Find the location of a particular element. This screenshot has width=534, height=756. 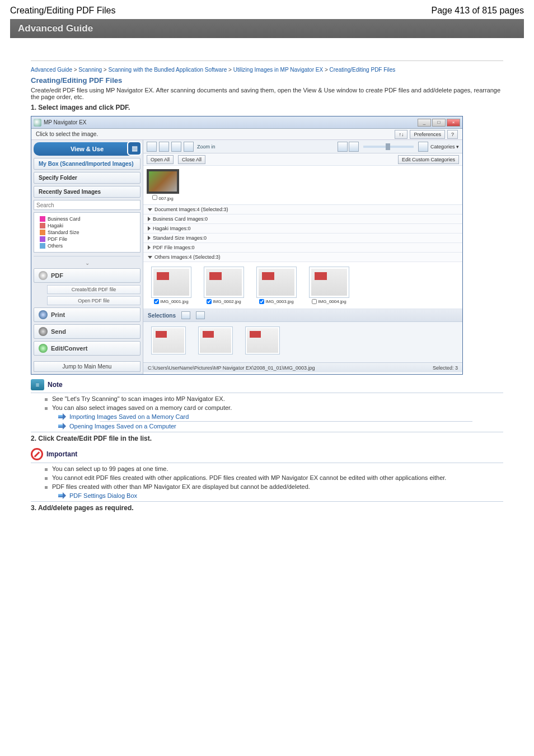

selections-grid is located at coordinates (303, 342).